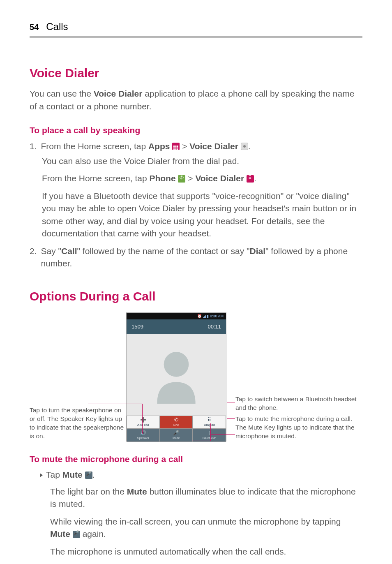  I want to click on phone-icon, so click(182, 179).